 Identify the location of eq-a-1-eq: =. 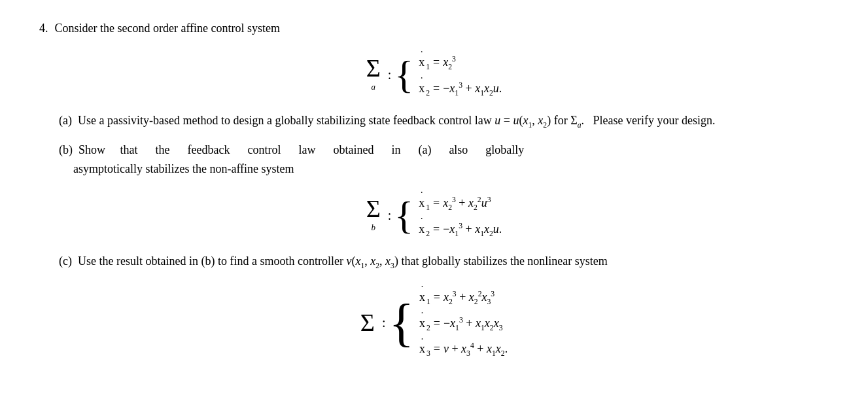
(436, 62).